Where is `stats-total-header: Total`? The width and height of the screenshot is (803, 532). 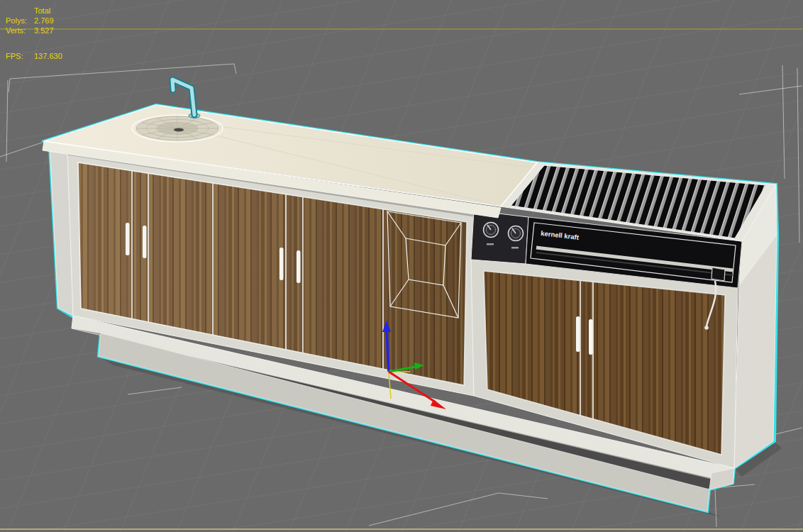 stats-total-header: Total is located at coordinates (48, 11).